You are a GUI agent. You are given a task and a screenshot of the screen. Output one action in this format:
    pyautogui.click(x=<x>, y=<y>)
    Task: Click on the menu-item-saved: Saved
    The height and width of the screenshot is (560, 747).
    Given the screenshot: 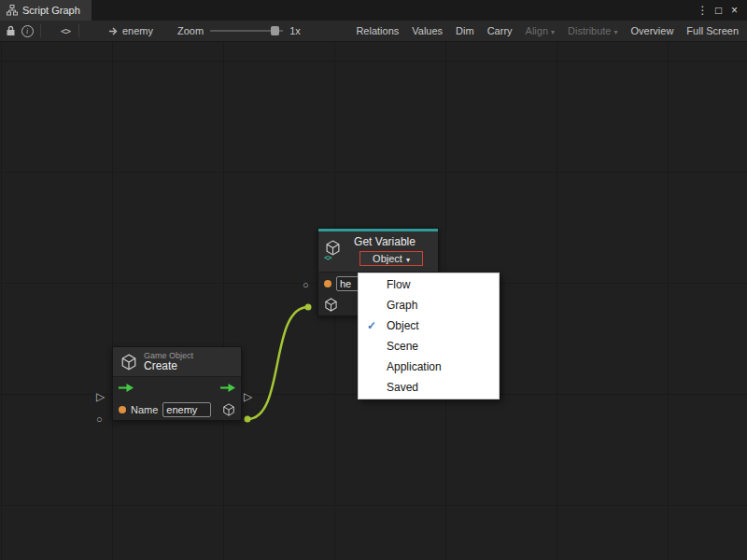 What is the action you would take?
    pyautogui.click(x=429, y=387)
    